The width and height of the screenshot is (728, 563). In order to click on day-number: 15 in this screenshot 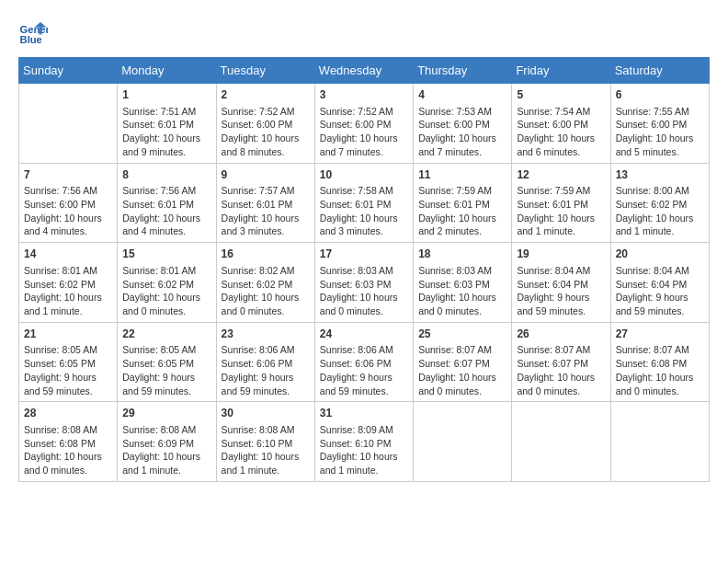, I will do `click(166, 254)`.